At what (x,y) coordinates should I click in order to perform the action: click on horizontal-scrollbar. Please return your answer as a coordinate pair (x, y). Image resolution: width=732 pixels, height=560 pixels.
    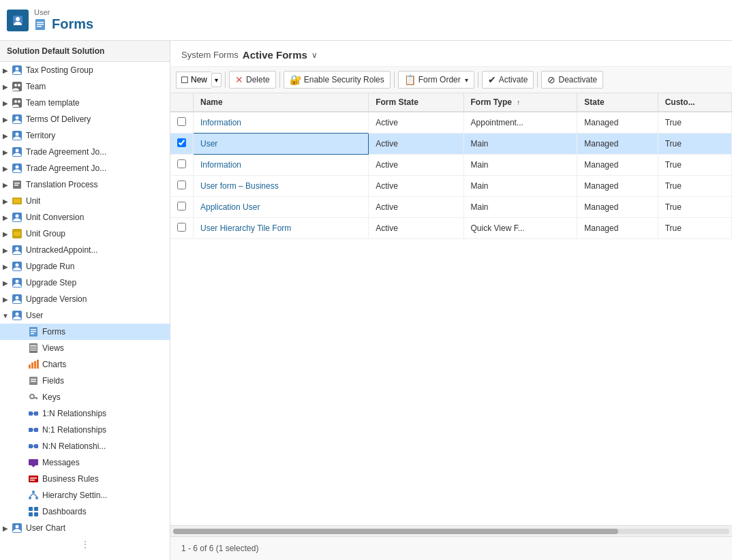
    Looking at the image, I should click on (451, 531).